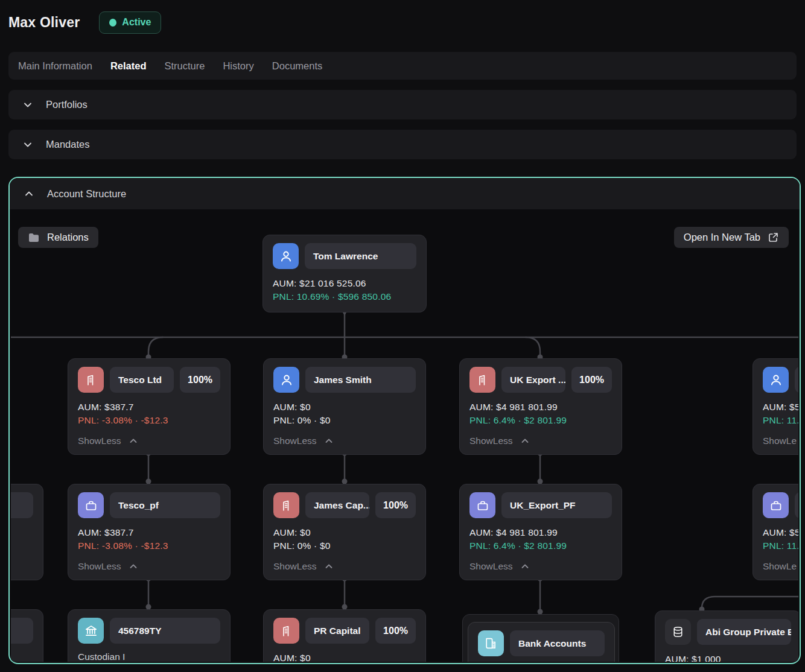  Describe the element at coordinates (541, 638) in the screenshot. I see `tree-group-bank-accounts: Bank Accounts ShowLess` at that location.